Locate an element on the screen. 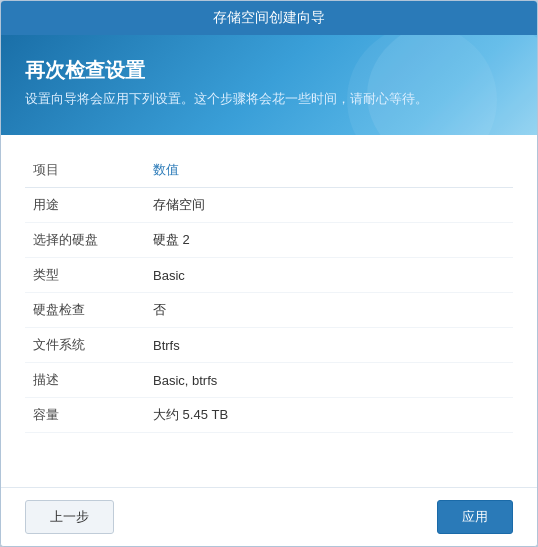 The width and height of the screenshot is (538, 547). back-button: 上一步 is located at coordinates (70, 517).